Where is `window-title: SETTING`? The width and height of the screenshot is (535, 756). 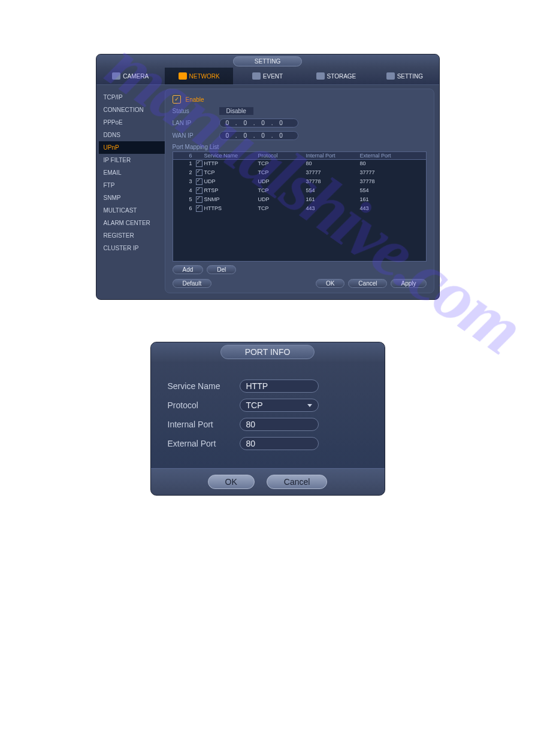 window-title: SETTING is located at coordinates (267, 61).